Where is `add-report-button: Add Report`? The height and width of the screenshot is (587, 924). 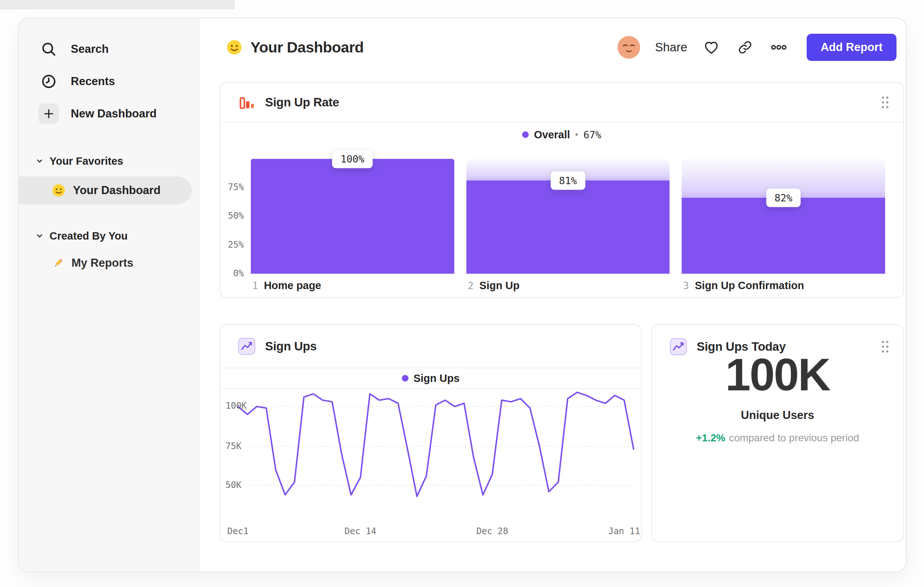 add-report-button: Add Report is located at coordinates (851, 48).